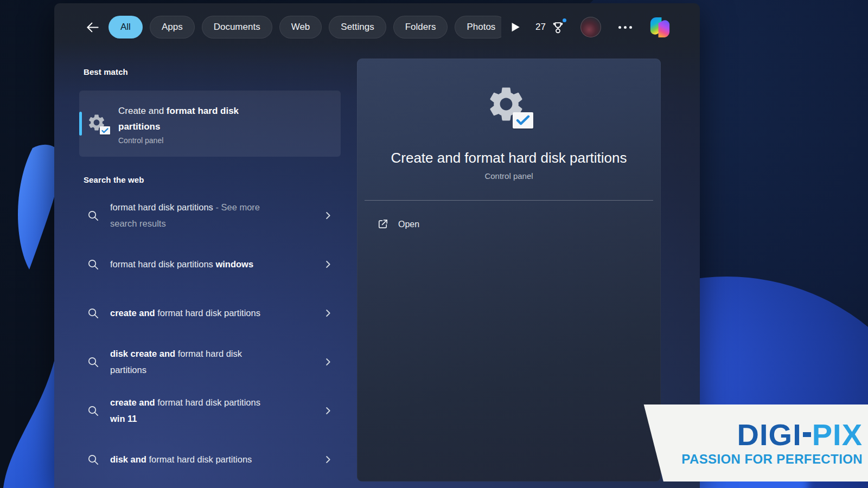  What do you see at coordinates (377, 27) in the screenshot?
I see `search-filter-bar: AllAppsDocumentsWebSettingsFoldersPhotos…` at bounding box center [377, 27].